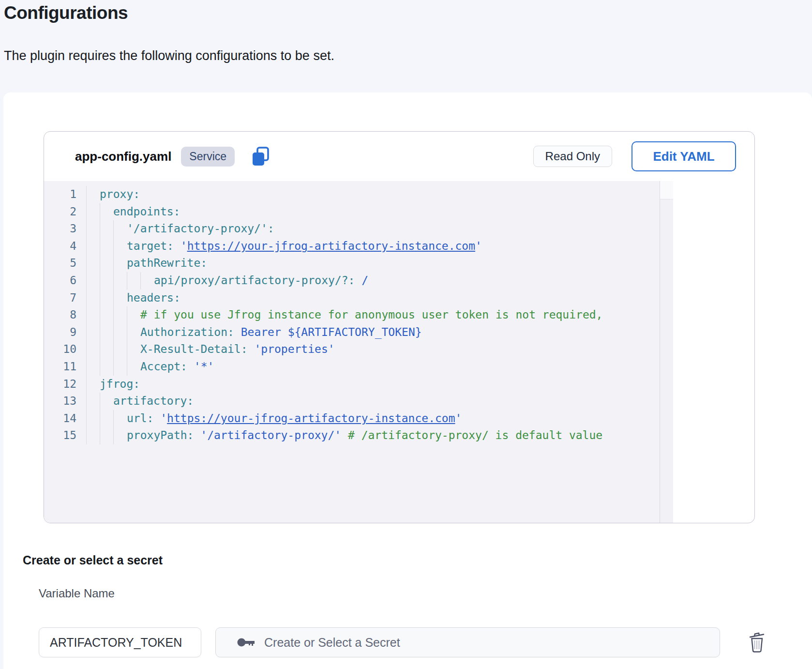  Describe the element at coordinates (180, 229) in the screenshot. I see `code-line-content: '/artifactory-proxy/':` at that location.